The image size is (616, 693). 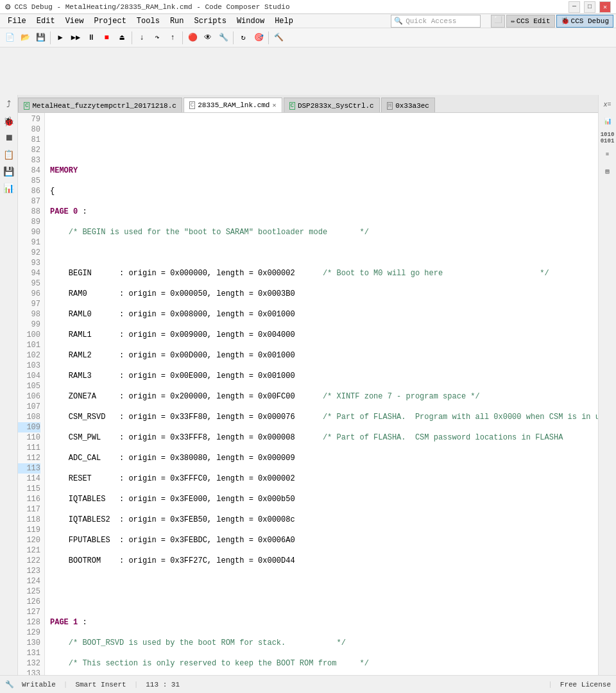 What do you see at coordinates (9, 171) in the screenshot?
I see `sidebar-memory: 💾` at bounding box center [9, 171].